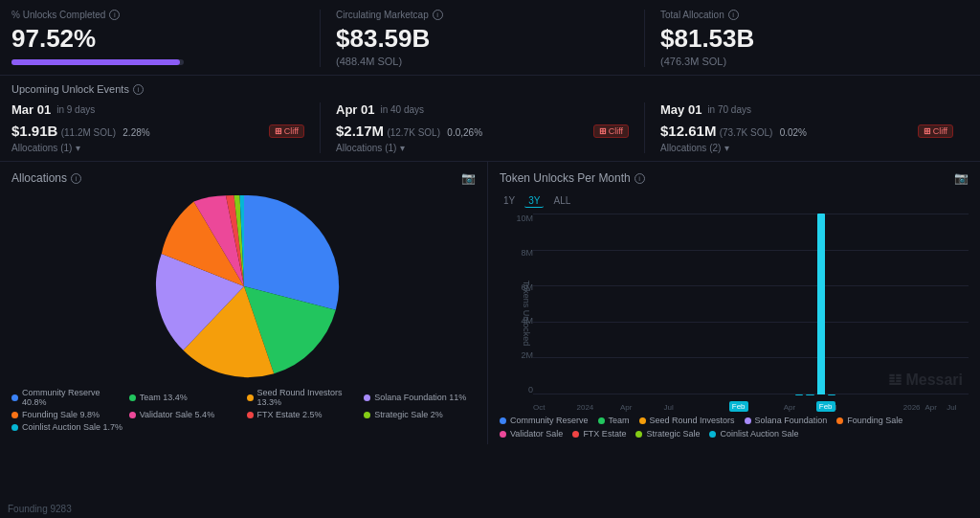 This screenshot has height=518, width=980. I want to click on x-axis: Oct2024AprJulFebAprJul2026AprJulFeb, so click(750, 403).